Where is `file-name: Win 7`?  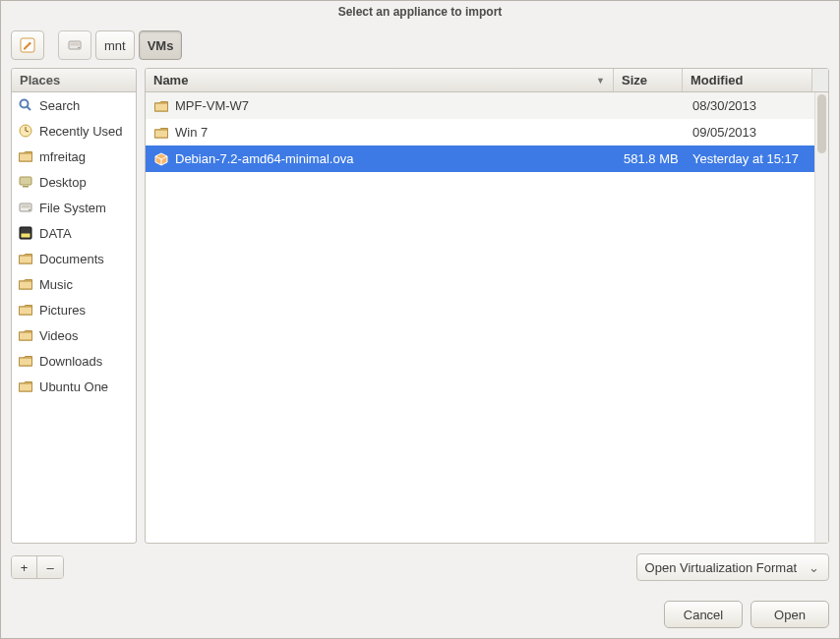
file-name: Win 7 is located at coordinates (191, 132).